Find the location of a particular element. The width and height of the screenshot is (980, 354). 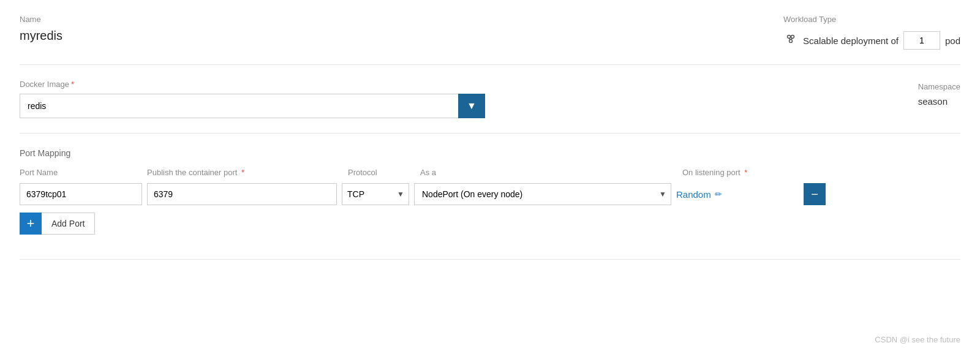

name-value: myredis is located at coordinates (41, 36).